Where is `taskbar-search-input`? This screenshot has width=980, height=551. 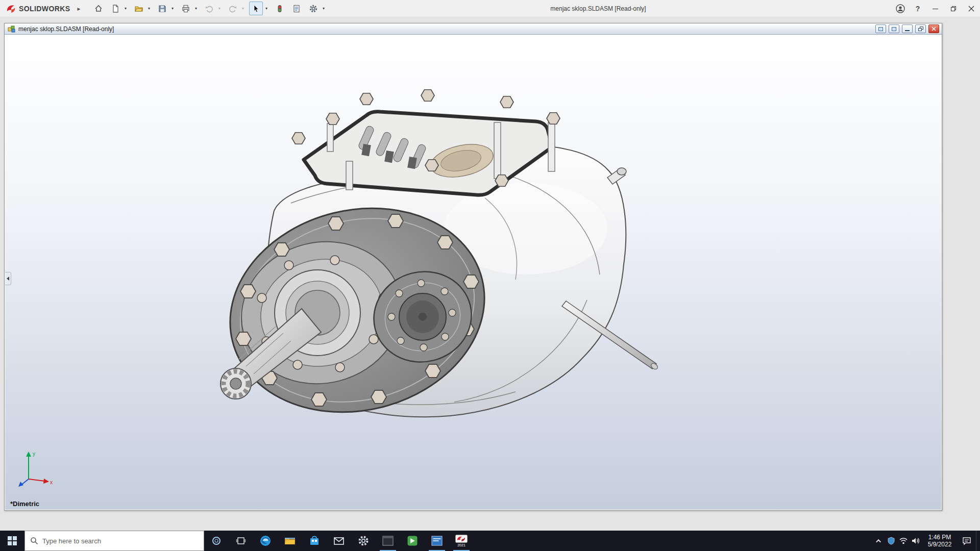
taskbar-search-input is located at coordinates (116, 541).